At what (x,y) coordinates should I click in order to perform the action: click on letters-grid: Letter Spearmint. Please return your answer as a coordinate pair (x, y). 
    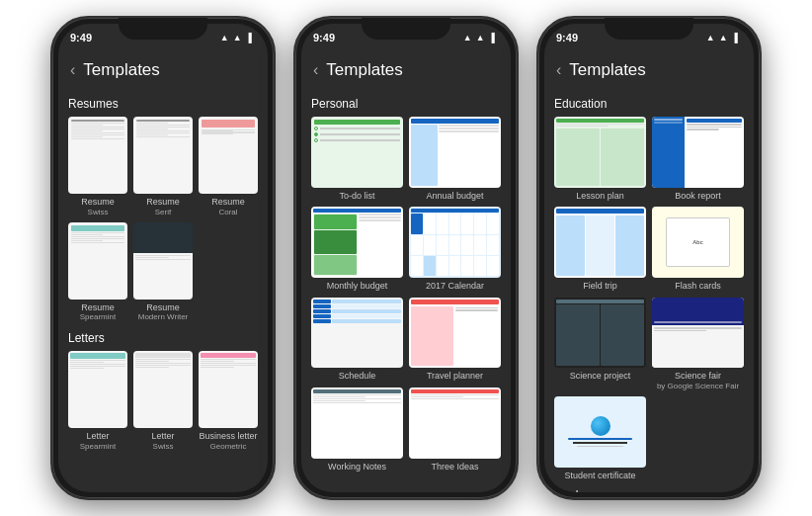
    Looking at the image, I should click on (163, 401).